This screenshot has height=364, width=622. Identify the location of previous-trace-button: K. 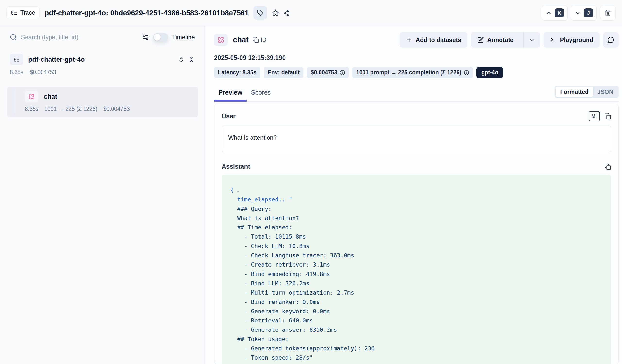
(555, 13).